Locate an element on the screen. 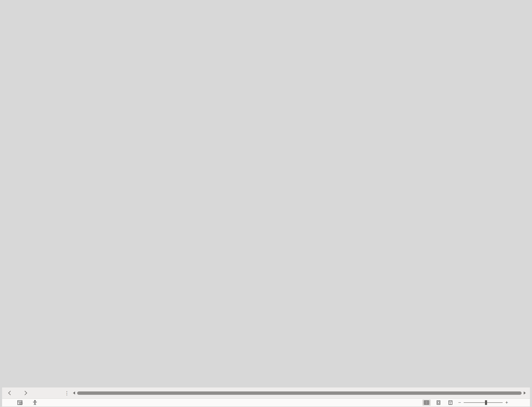 Image resolution: width=532 pixels, height=407 pixels. status-bar-right: − + is located at coordinates (474, 403).